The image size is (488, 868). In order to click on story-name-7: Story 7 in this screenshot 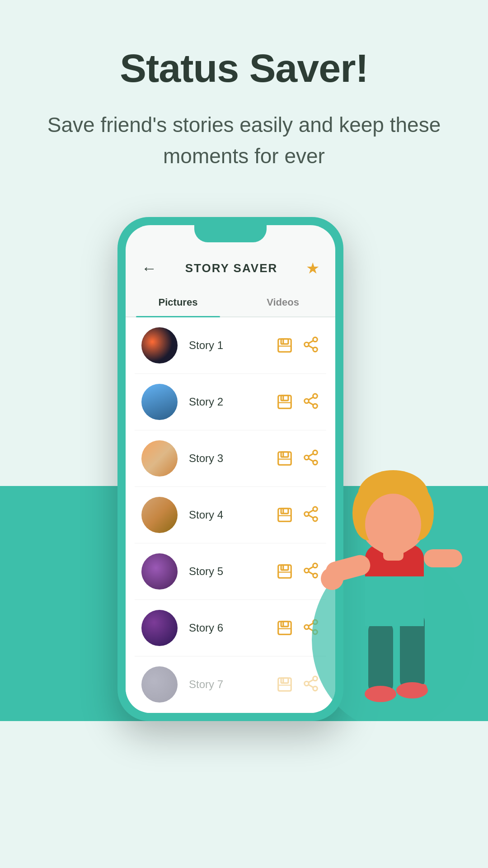, I will do `click(232, 684)`.